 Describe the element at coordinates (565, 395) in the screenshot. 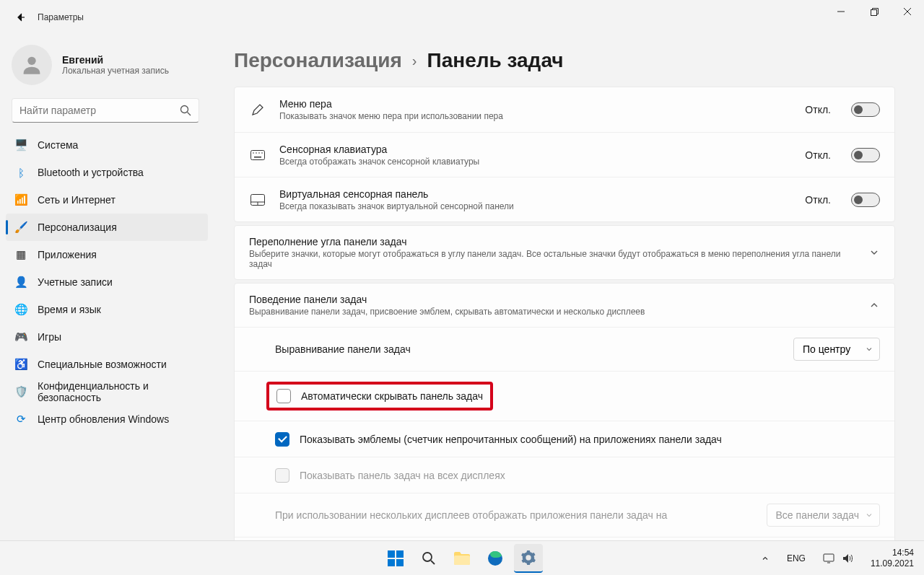

I see `row-autohide: Автоматически скрывать панель задач` at that location.